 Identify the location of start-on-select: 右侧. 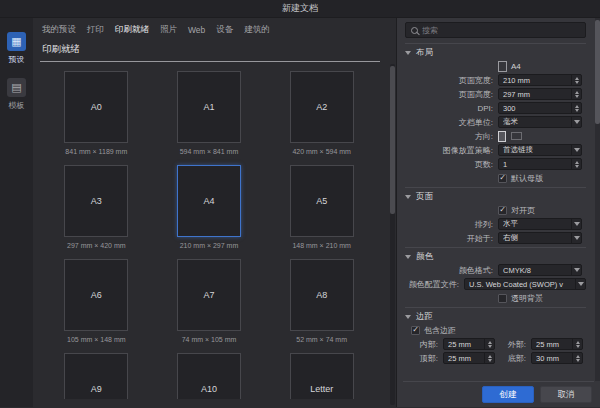
(540, 238).